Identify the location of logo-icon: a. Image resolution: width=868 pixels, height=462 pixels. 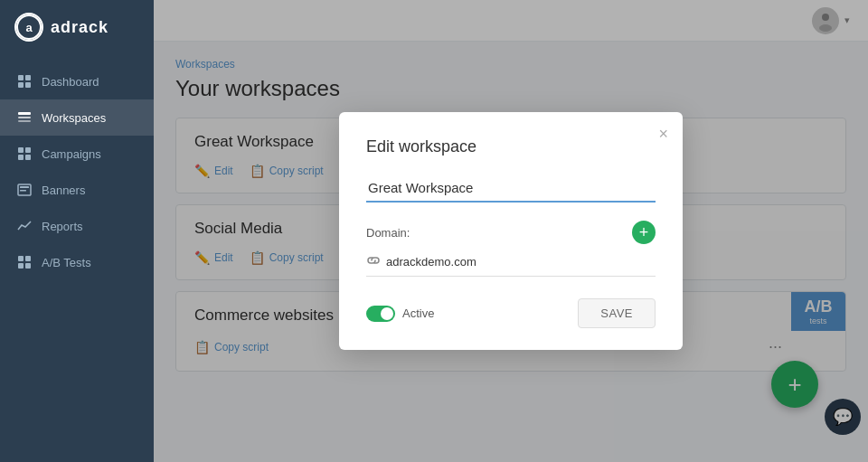
(29, 27).